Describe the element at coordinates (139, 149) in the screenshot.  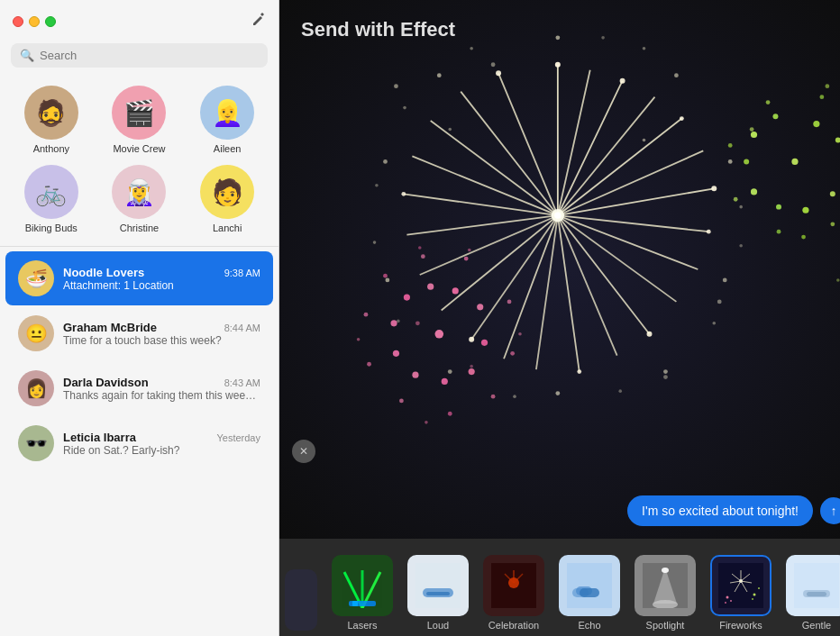
I see `contact-name-movie-crew: Movie Crew` at that location.